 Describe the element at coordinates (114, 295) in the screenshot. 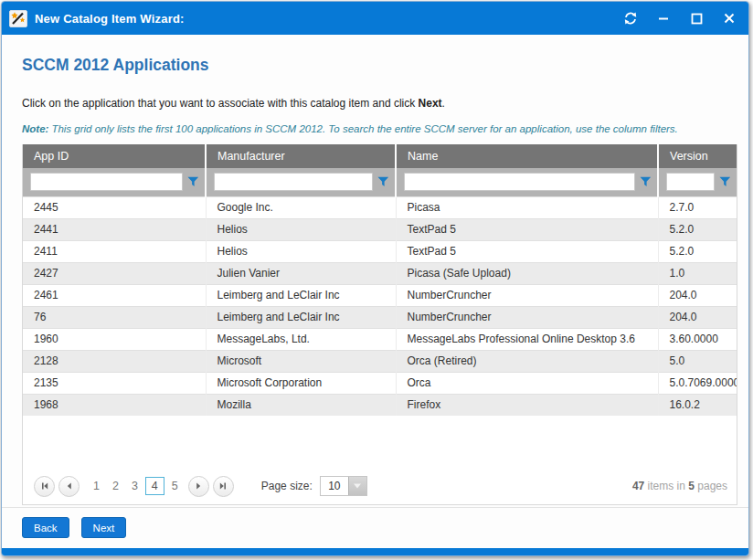

I see `cell-app-id: 2461` at that location.